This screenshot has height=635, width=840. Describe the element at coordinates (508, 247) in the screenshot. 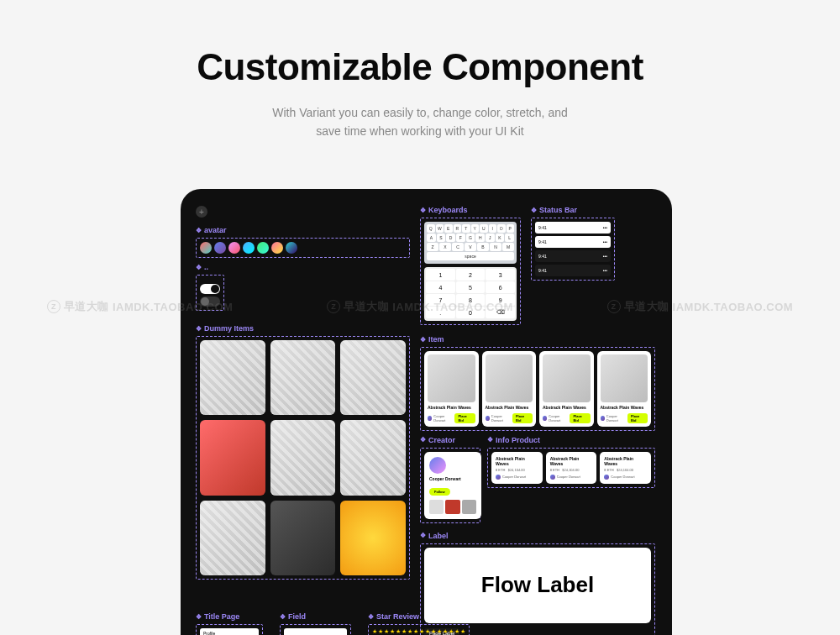

I see `keyboard-key: M` at that location.